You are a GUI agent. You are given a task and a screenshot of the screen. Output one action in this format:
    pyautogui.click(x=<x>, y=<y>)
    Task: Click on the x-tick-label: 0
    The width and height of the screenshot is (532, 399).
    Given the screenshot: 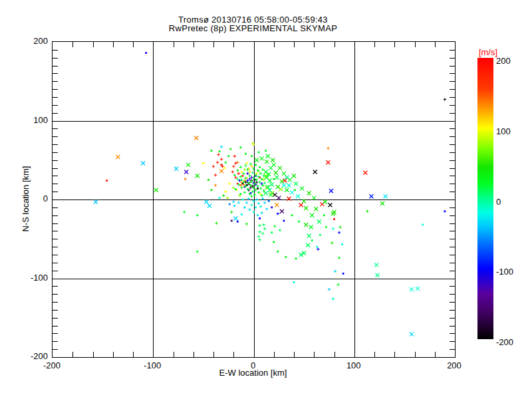 What is the action you would take?
    pyautogui.click(x=253, y=366)
    